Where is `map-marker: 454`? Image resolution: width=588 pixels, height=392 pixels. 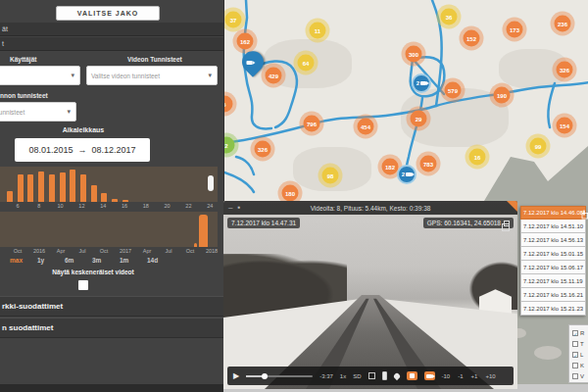 map-marker: 454 is located at coordinates (367, 127).